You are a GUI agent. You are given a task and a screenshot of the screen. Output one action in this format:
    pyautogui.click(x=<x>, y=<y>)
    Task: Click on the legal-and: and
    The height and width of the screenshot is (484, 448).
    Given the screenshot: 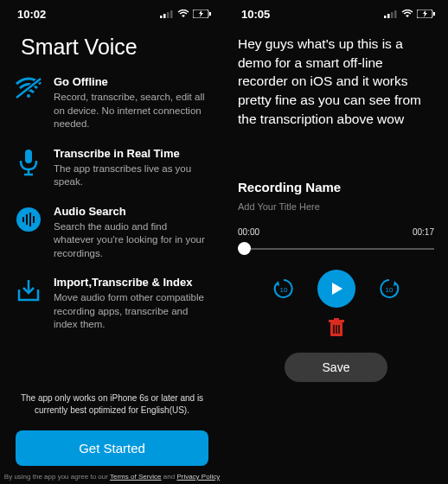 What is the action you would take?
    pyautogui.click(x=170, y=477)
    